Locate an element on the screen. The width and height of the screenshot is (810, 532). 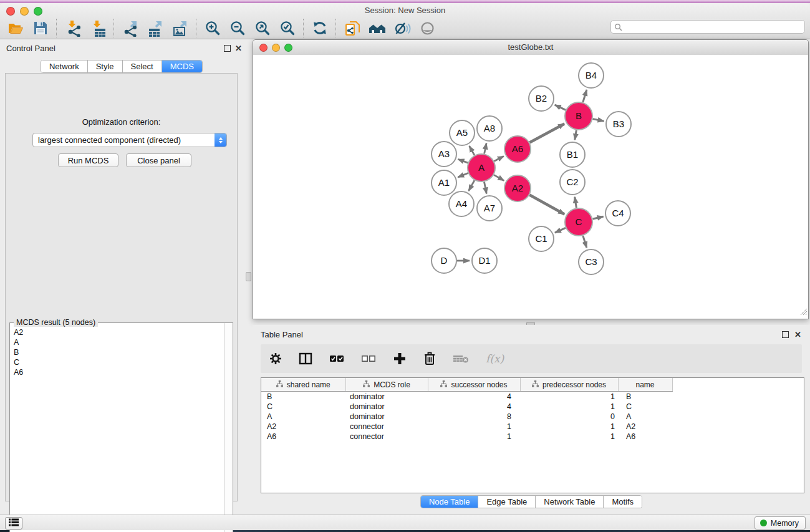
show-graphics-details-icon is located at coordinates (427, 28).